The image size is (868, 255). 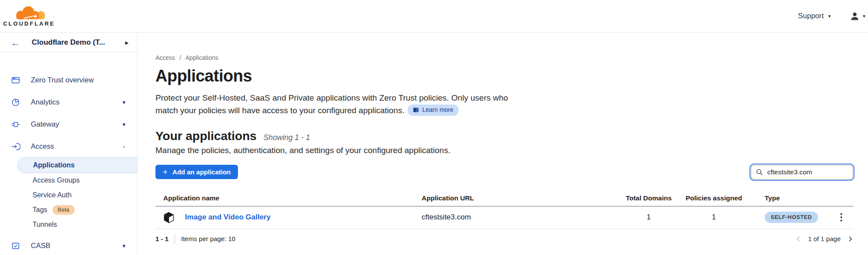 I want to click on search-input, so click(x=802, y=172).